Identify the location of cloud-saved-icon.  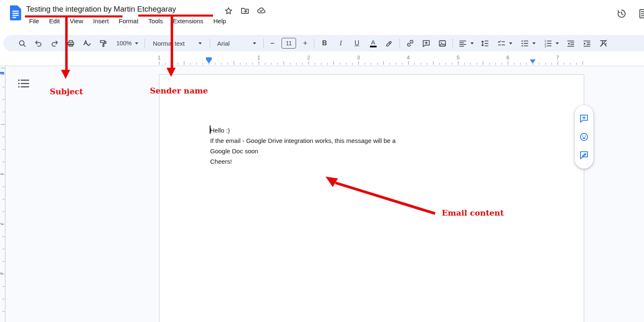
(261, 11).